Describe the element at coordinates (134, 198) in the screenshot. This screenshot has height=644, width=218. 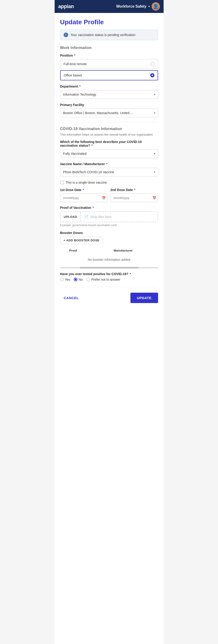
I see `second-dose-input-wrapper: 📅` at that location.